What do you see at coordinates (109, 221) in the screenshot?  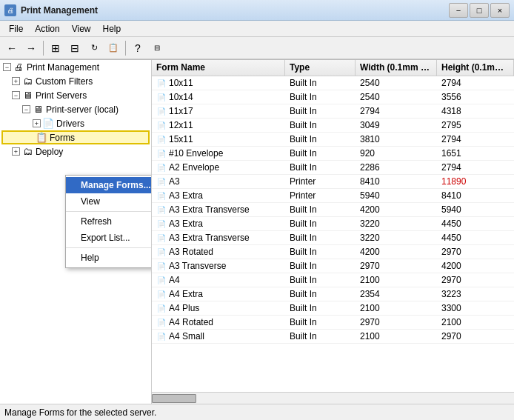 I see `ctx-refresh: Refresh` at bounding box center [109, 221].